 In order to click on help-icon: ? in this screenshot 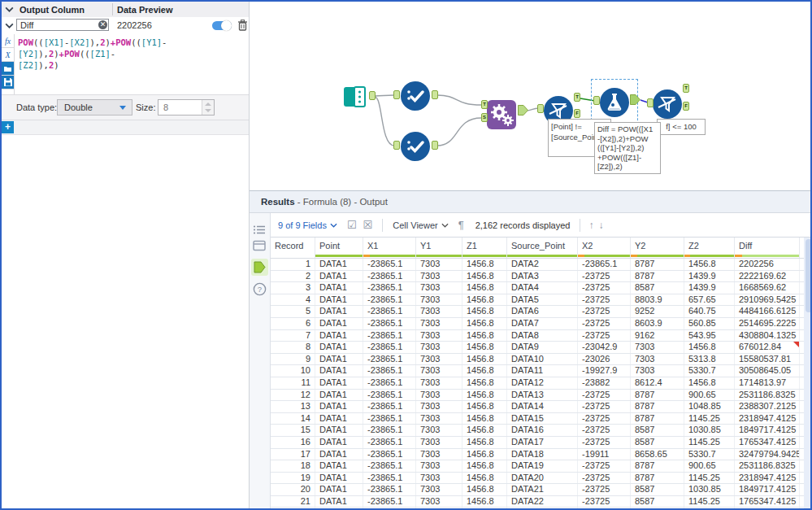, I will do `click(260, 290)`.